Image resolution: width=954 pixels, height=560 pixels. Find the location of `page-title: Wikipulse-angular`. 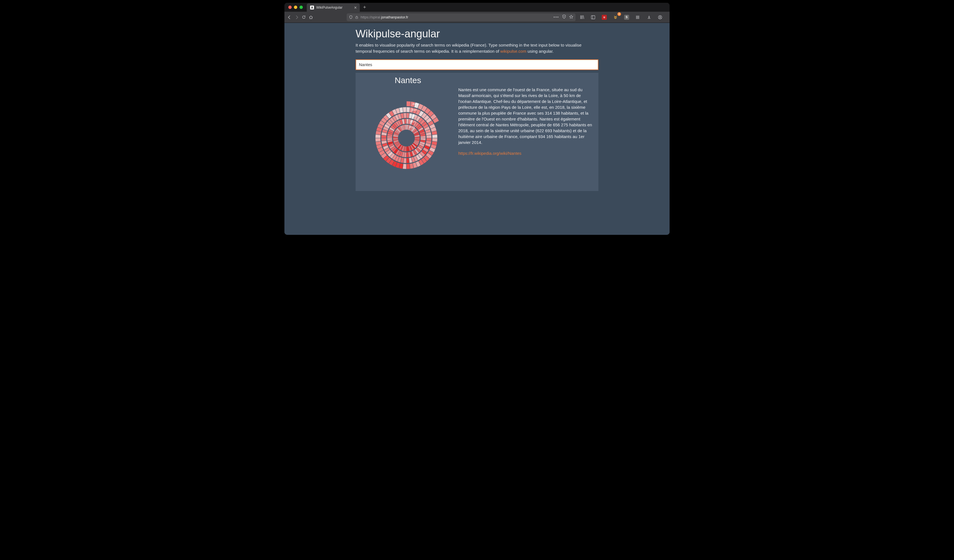

page-title: Wikipulse-angular is located at coordinates (477, 34).